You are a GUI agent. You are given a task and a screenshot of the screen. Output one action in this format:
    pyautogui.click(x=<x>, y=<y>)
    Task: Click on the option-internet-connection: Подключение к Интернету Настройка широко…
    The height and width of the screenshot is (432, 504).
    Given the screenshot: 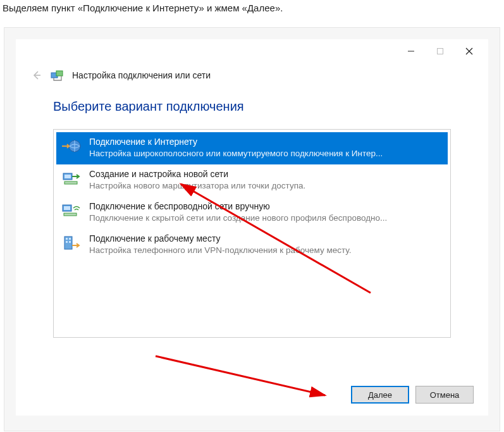 What is the action you would take?
    pyautogui.click(x=252, y=148)
    